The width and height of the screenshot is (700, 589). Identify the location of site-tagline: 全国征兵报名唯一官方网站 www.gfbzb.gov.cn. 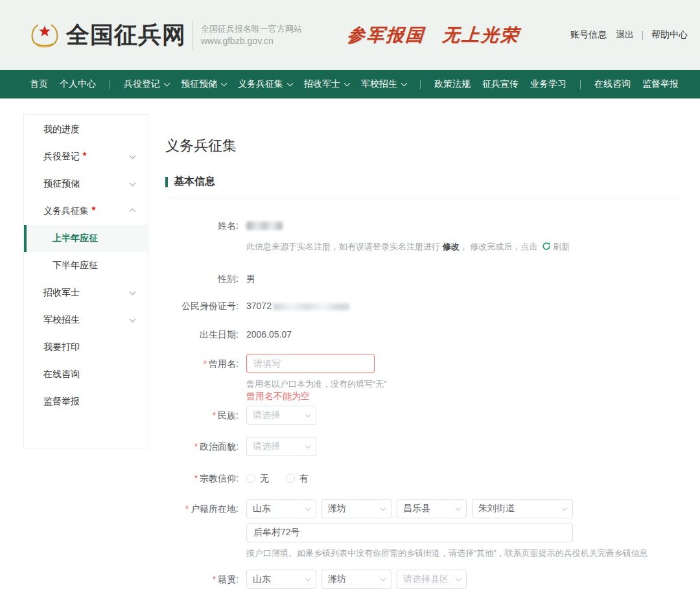
(251, 35).